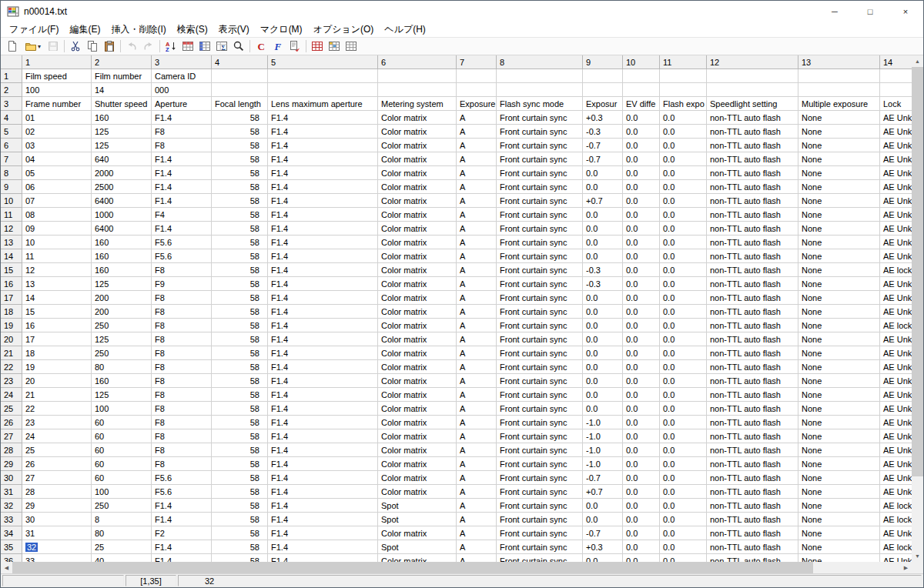 This screenshot has height=588, width=924. Describe the element at coordinates (896, 339) in the screenshot. I see `cell-r20-c14: AE Unk` at that location.